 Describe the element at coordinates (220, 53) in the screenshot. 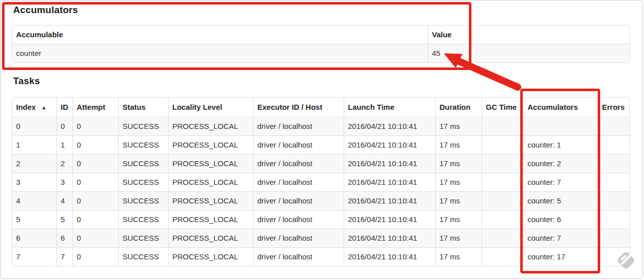

I see `accumulator-name-cell: counter` at that location.